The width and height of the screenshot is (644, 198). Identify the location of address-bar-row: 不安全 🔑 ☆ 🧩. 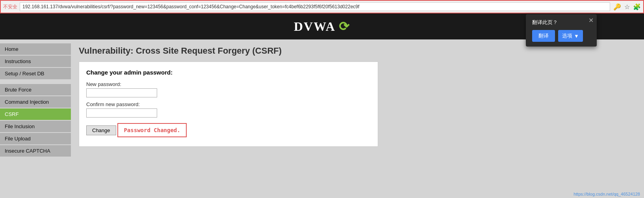
(322, 7).